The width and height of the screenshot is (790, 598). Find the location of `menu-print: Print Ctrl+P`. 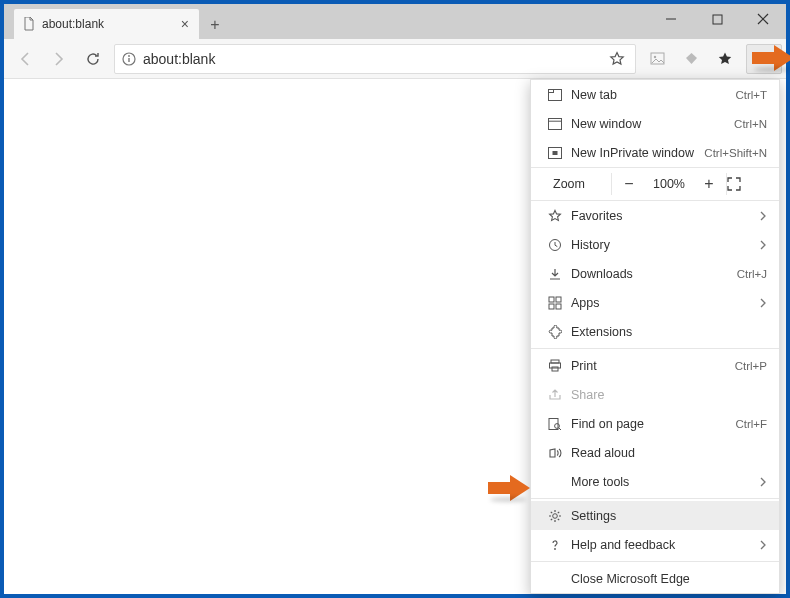

menu-print: Print Ctrl+P is located at coordinates (655, 366).